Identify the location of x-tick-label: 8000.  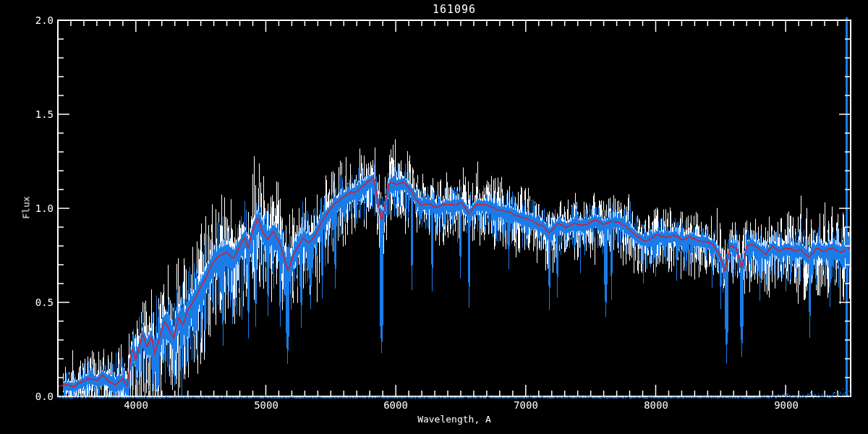
(656, 405).